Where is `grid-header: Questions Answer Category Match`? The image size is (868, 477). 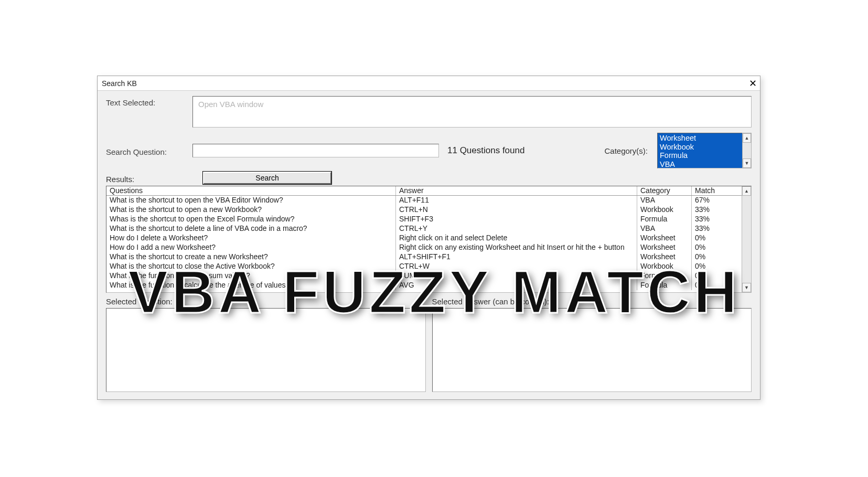 grid-header: Questions Answer Category Match is located at coordinates (429, 191).